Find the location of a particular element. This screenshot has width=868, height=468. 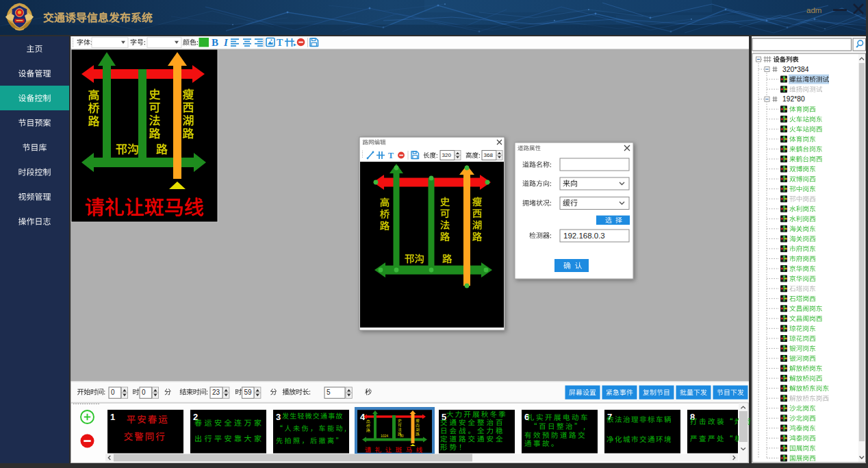

svg-text: 23 is located at coordinates (216, 392).